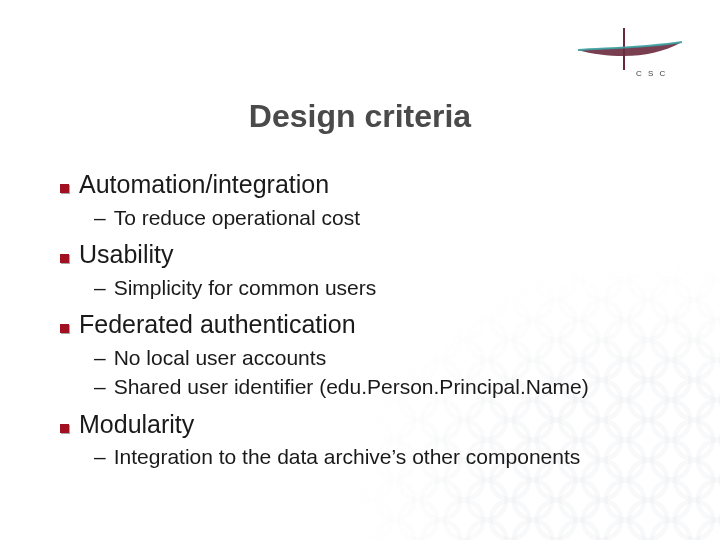 The image size is (720, 540). What do you see at coordinates (370, 288) in the screenshot?
I see `sub-bullet-item: – Simplicity for common users` at bounding box center [370, 288].